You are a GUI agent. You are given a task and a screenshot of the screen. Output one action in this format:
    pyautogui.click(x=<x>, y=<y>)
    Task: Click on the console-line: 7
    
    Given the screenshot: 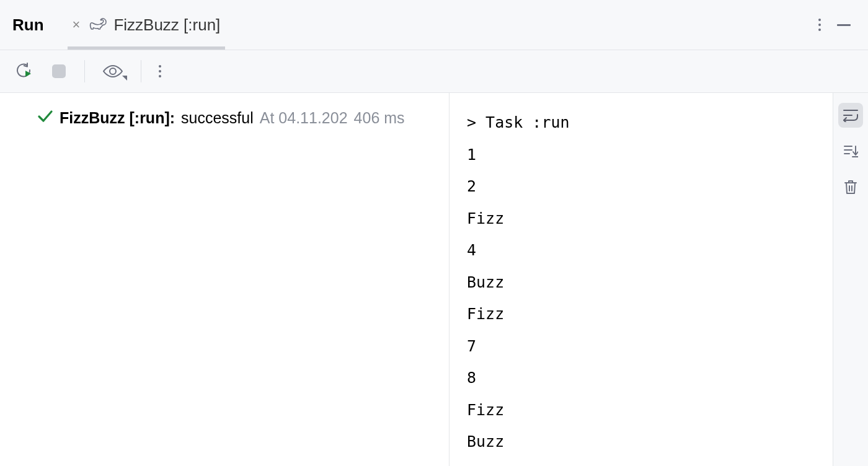 What is the action you would take?
    pyautogui.click(x=650, y=346)
    